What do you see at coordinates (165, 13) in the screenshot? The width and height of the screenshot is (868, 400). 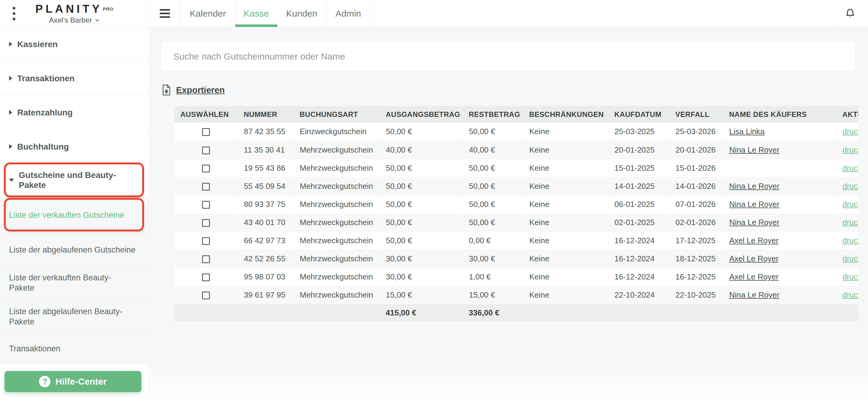 I see `hamburger-menu-icon` at bounding box center [165, 13].